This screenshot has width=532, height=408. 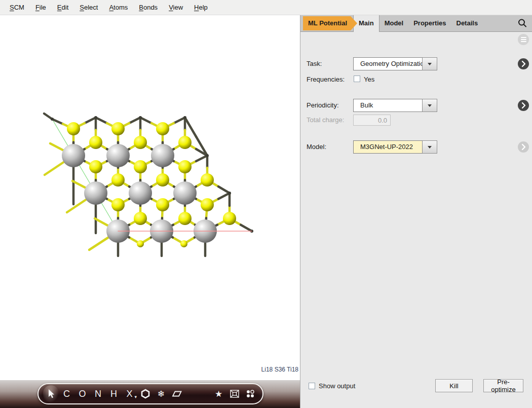 What do you see at coordinates (325, 120) in the screenshot?
I see `total-charge-label: Total charge:` at bounding box center [325, 120].